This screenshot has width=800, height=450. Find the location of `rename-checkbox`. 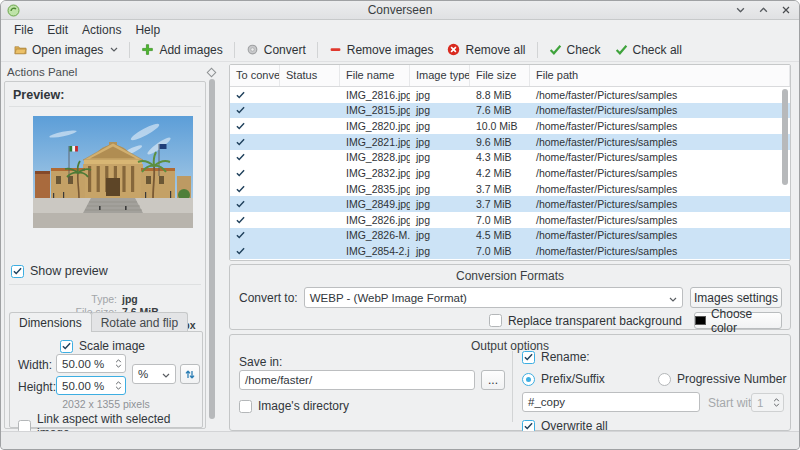

rename-checkbox is located at coordinates (528, 358).